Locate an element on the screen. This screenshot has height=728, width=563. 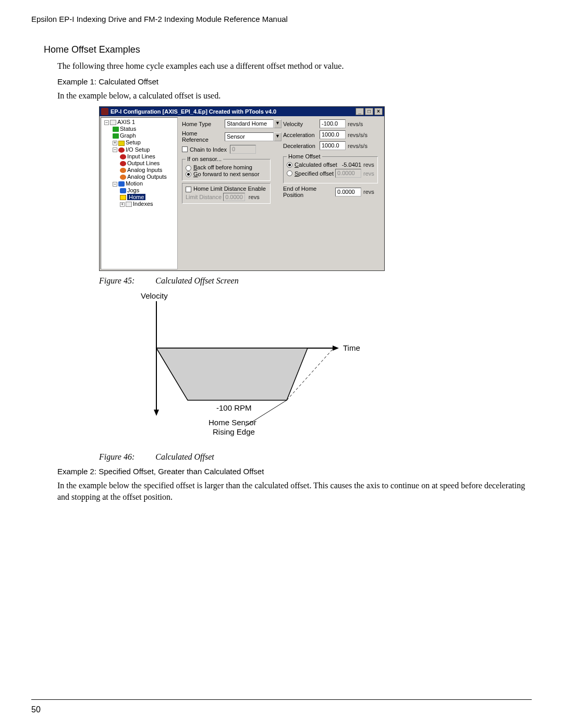
intro-text: The following three home cycle examples … is located at coordinates (295, 66).